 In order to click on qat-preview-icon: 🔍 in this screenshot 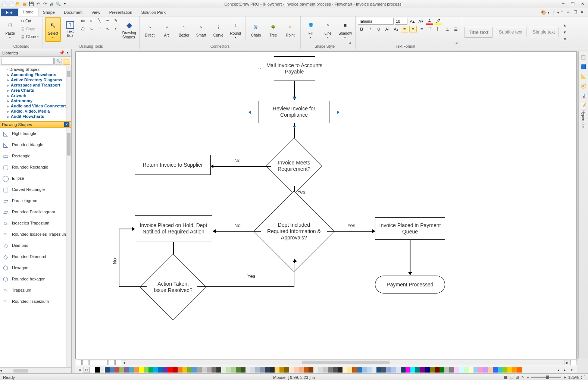, I will do `click(58, 4)`.